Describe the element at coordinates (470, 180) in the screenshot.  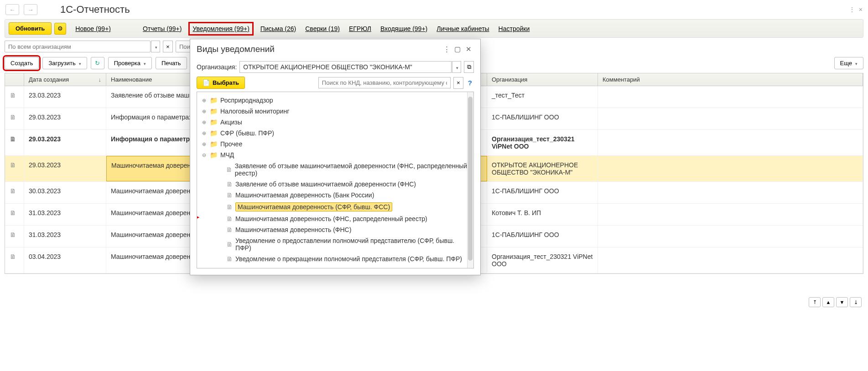
I see `tree-scrollbar` at that location.